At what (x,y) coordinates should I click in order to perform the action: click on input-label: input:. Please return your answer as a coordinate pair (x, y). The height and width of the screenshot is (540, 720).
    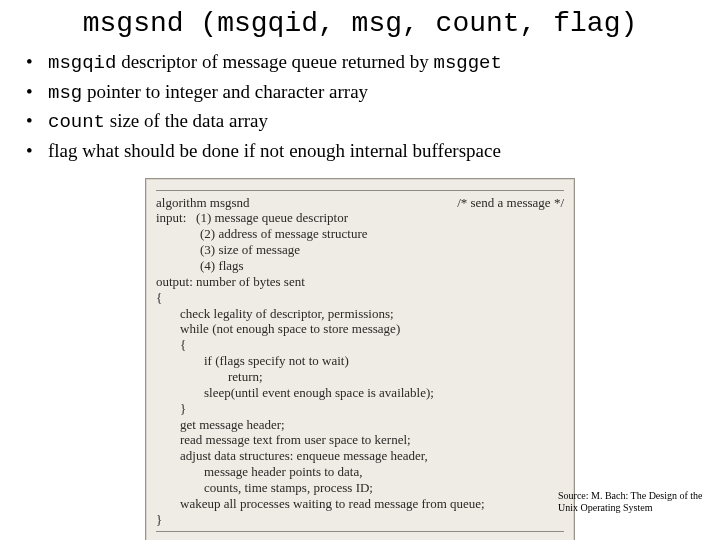
    Looking at the image, I should click on (171, 218).